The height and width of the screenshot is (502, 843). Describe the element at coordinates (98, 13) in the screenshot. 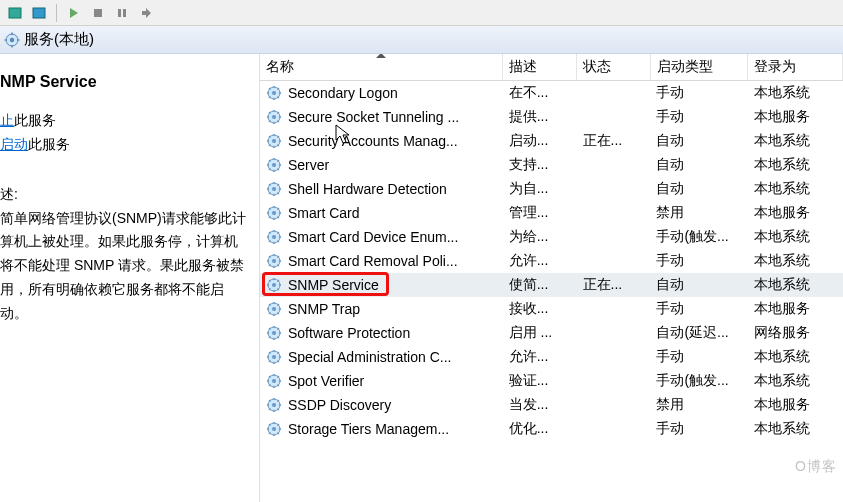

I see `toolbar-stop-icon` at that location.